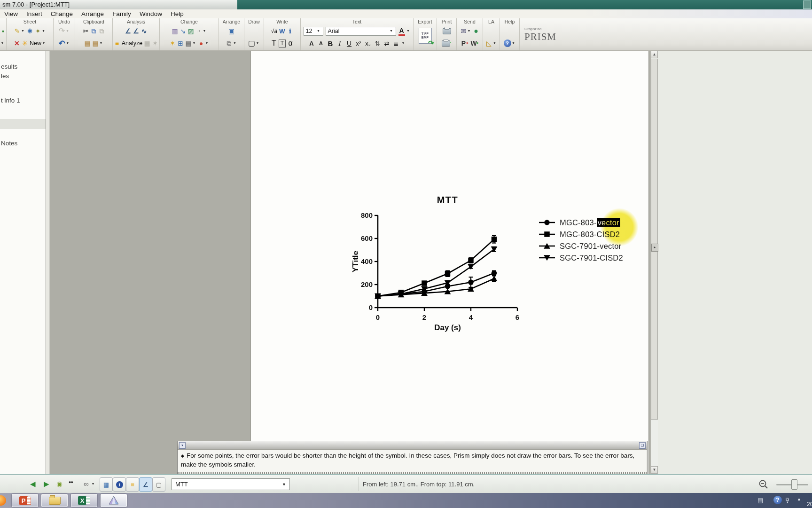  Describe the element at coordinates (201, 43) in the screenshot. I see `color-scheme-icon: ●` at that location.